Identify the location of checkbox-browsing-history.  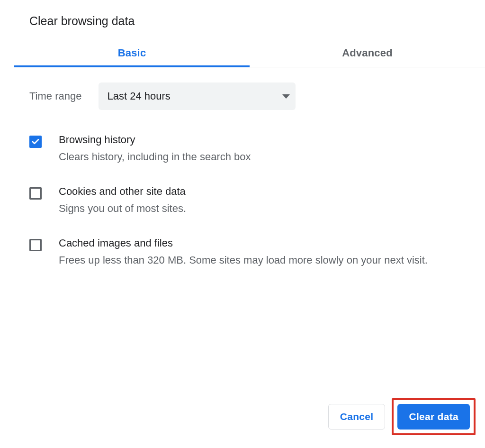
(36, 142).